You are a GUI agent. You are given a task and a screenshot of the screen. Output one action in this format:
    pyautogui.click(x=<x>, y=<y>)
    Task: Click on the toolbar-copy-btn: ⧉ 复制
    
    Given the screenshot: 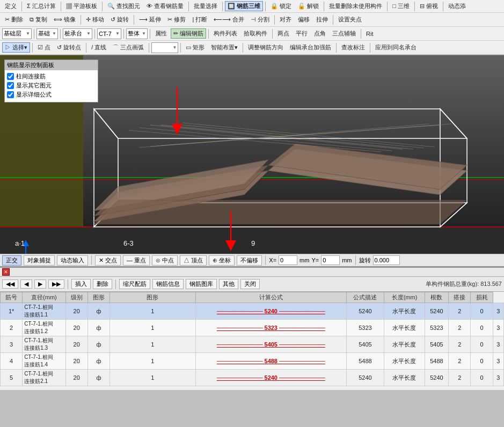 What is the action you would take?
    pyautogui.click(x=39, y=19)
    